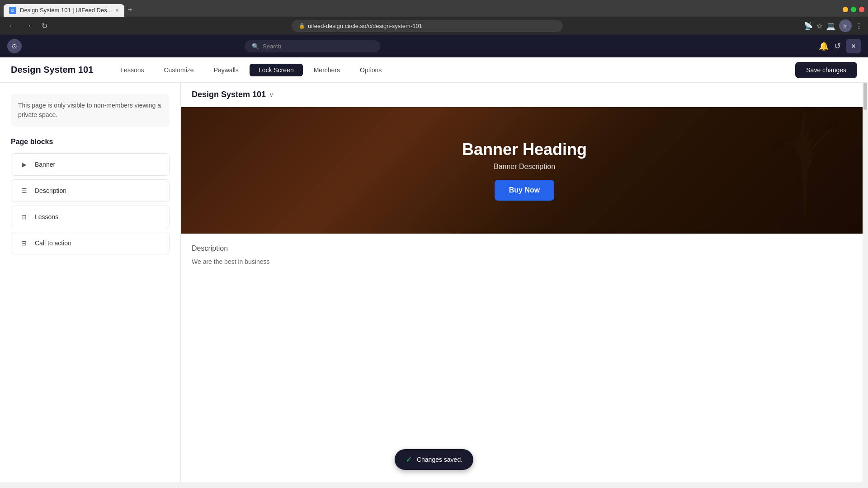 The width and height of the screenshot is (868, 488). What do you see at coordinates (833, 26) in the screenshot?
I see `browser-action-buttons: 📡 ☆ 💻 In ⋮` at bounding box center [833, 26].